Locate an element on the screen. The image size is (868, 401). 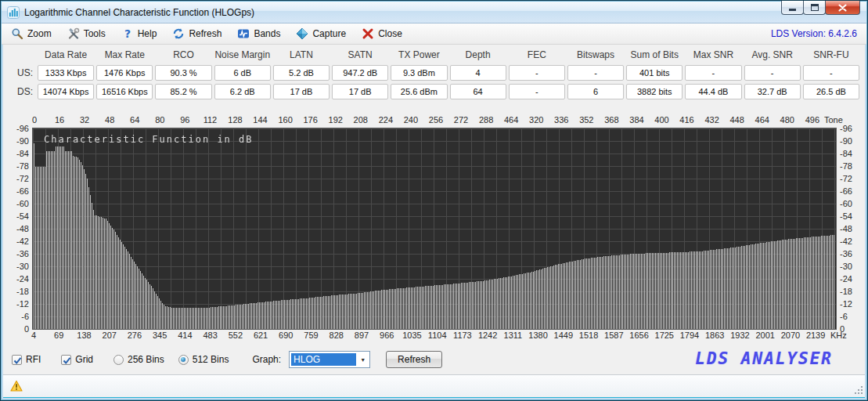
chevron-down-icon: ▼ is located at coordinates (363, 360).